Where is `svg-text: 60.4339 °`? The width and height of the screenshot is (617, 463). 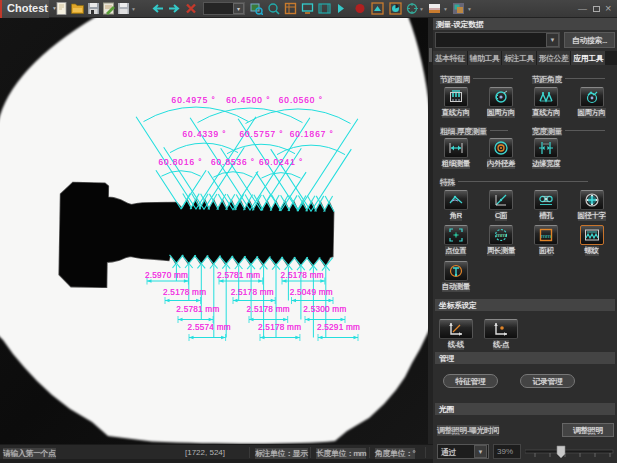 svg-text: 60.4339 ° is located at coordinates (205, 134).